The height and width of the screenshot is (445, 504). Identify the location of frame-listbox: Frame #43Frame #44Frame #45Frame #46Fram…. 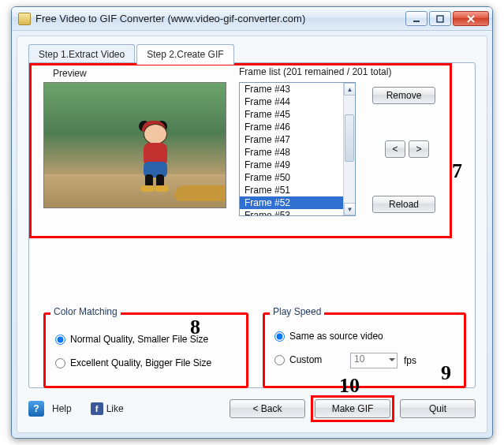
(297, 149).